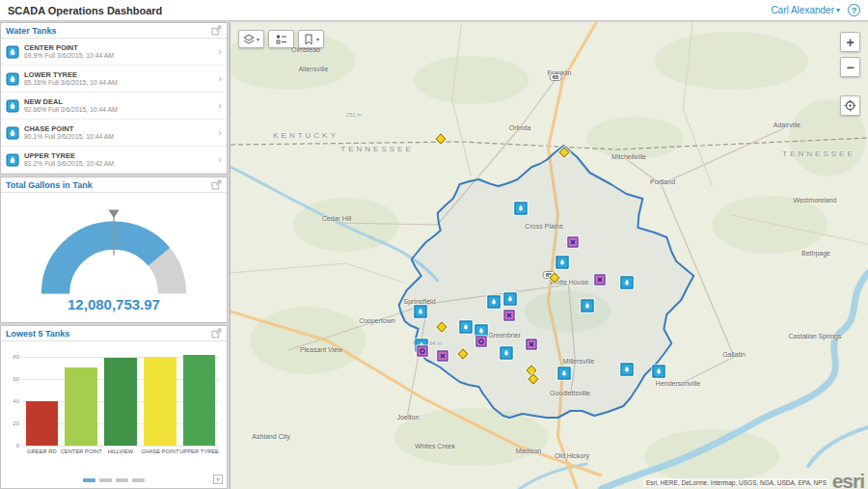 The image size is (868, 489). Describe the element at coordinates (114, 106) in the screenshot. I see `tank-list-item: NEW DEAL92.66% Full 3/6/2015, 10:44 AM ›` at that location.